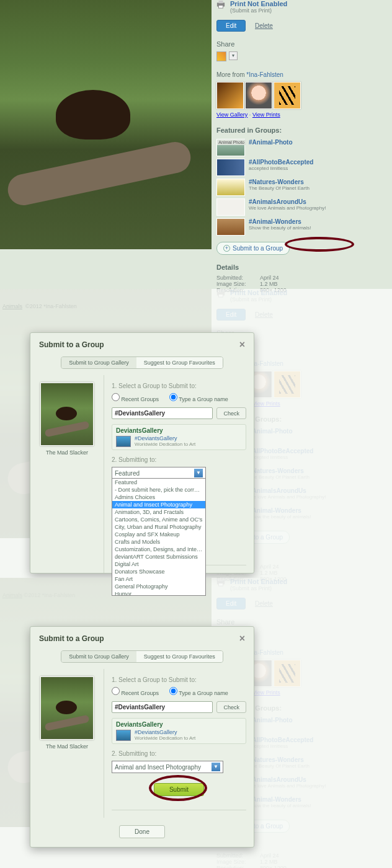 Image resolution: width=392 pixels, height=868 pixels. I want to click on folder-dropdown: Featured- Dont submit here, pick the cor…, so click(159, 537).